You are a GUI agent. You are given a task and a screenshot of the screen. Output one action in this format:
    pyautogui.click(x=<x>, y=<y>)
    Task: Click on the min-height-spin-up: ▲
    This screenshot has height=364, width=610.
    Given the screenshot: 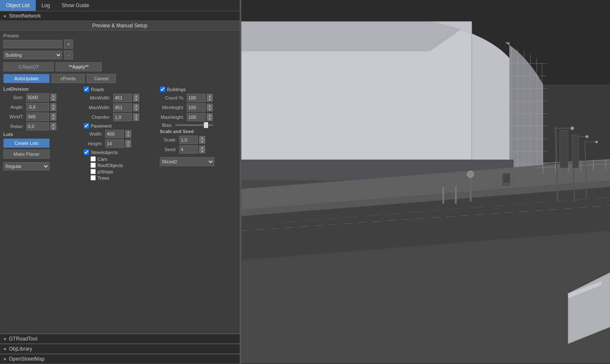 What is the action you would take?
    pyautogui.click(x=210, y=106)
    